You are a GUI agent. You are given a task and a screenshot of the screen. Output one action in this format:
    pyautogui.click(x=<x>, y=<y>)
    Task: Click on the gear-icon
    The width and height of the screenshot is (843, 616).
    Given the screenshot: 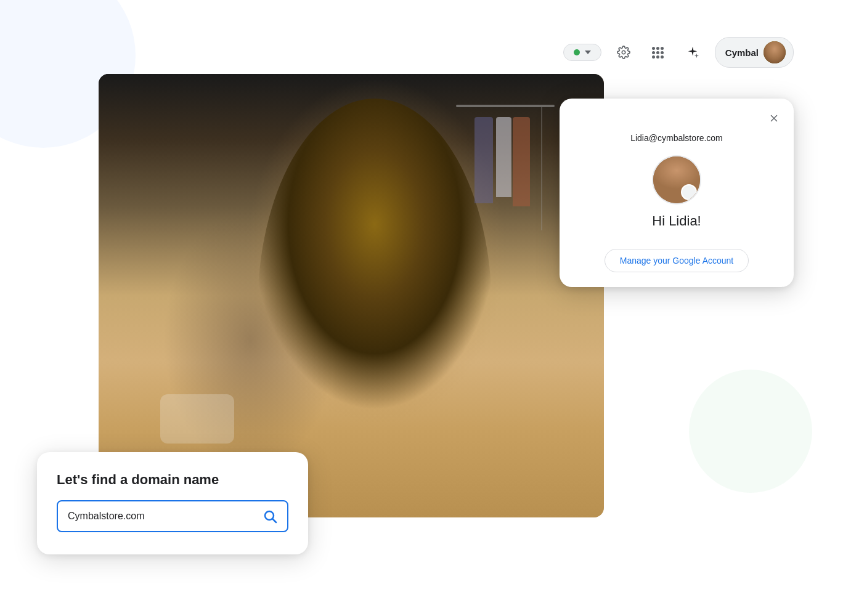 What is the action you would take?
    pyautogui.click(x=624, y=52)
    